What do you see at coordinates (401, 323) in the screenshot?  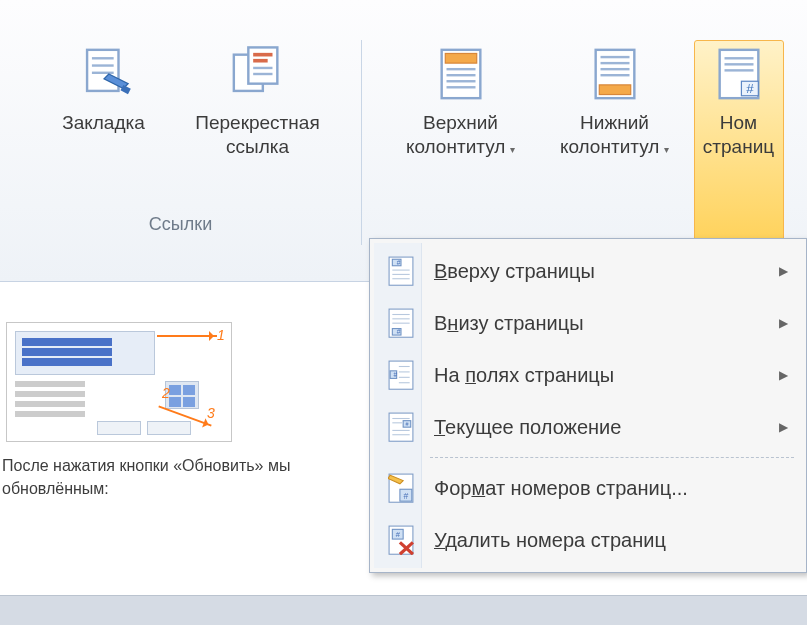 I see `page-bottom-icon: #` at bounding box center [401, 323].